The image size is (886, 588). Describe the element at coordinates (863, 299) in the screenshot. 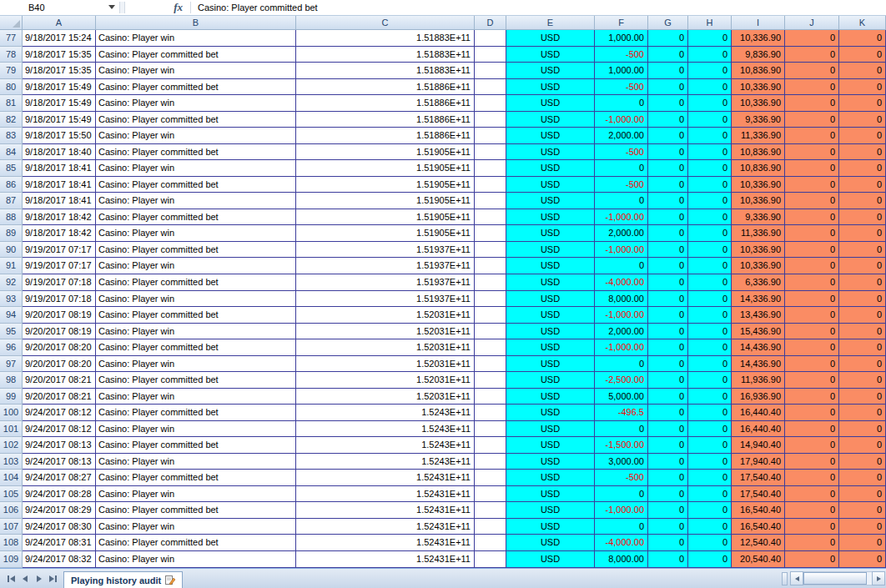

I see `cell-K93: 0` at that location.